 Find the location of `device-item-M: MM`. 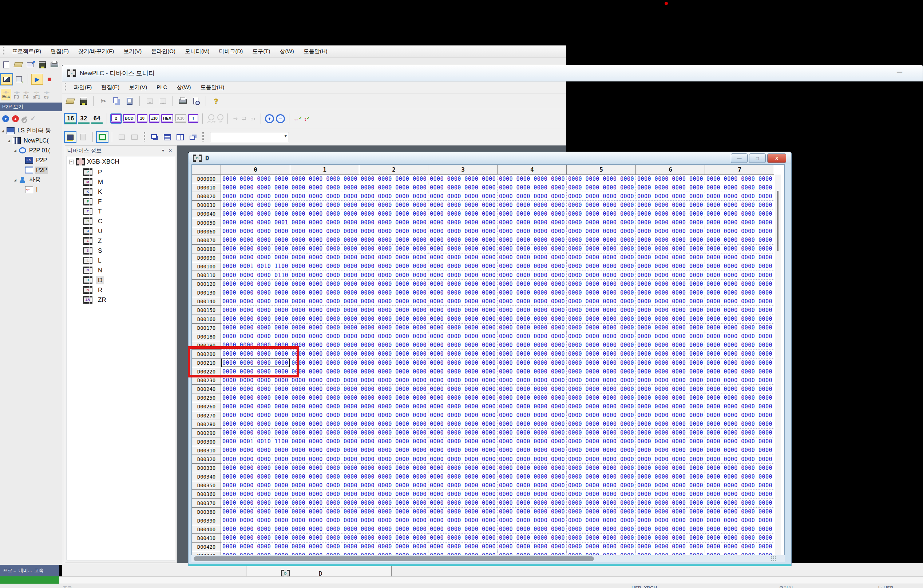

device-item-M: MM is located at coordinates (121, 182).